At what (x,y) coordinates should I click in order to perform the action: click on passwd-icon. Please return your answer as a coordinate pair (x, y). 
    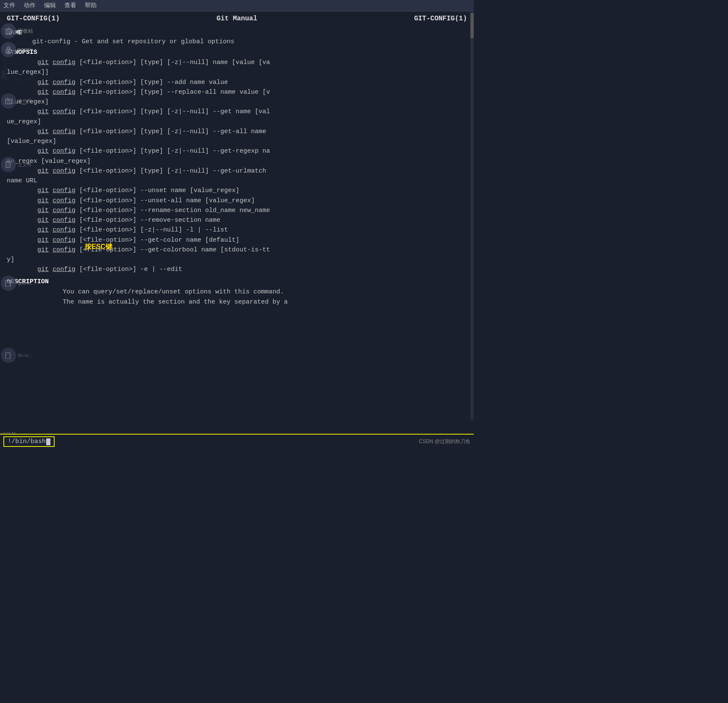
    Looking at the image, I should click on (8, 50).